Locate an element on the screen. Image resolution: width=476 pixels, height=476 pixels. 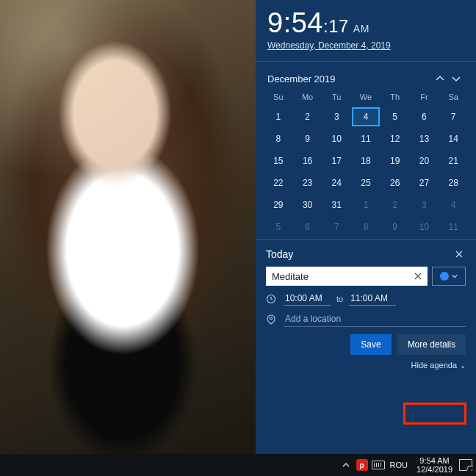
clock-icon is located at coordinates (272, 299).